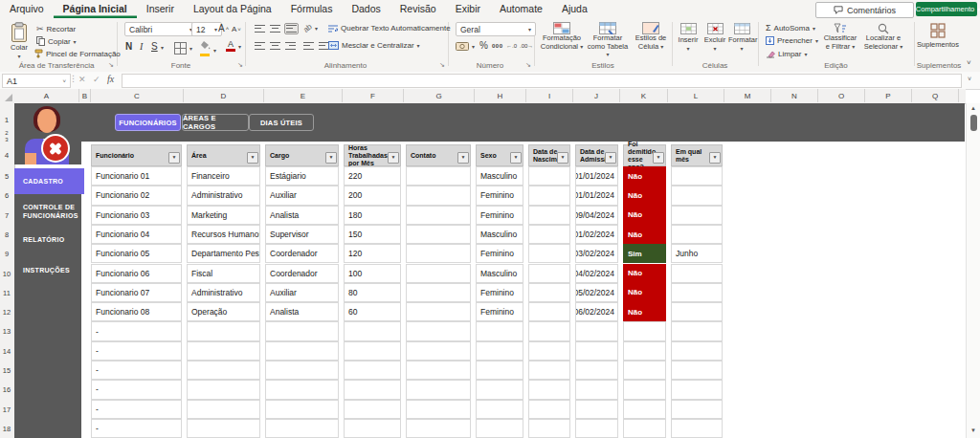 This screenshot has width=980, height=438. What do you see at coordinates (224, 215) in the screenshot?
I see `table-cell: Marketing` at bounding box center [224, 215].